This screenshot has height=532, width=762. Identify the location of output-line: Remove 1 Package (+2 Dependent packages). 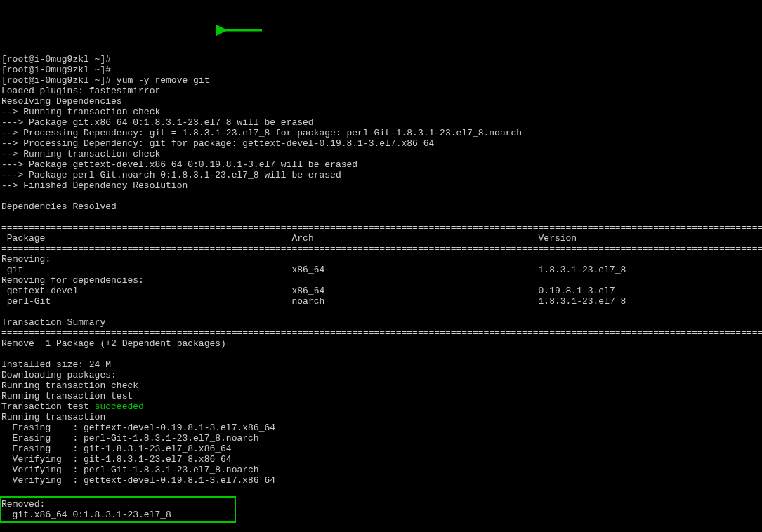
(114, 344).